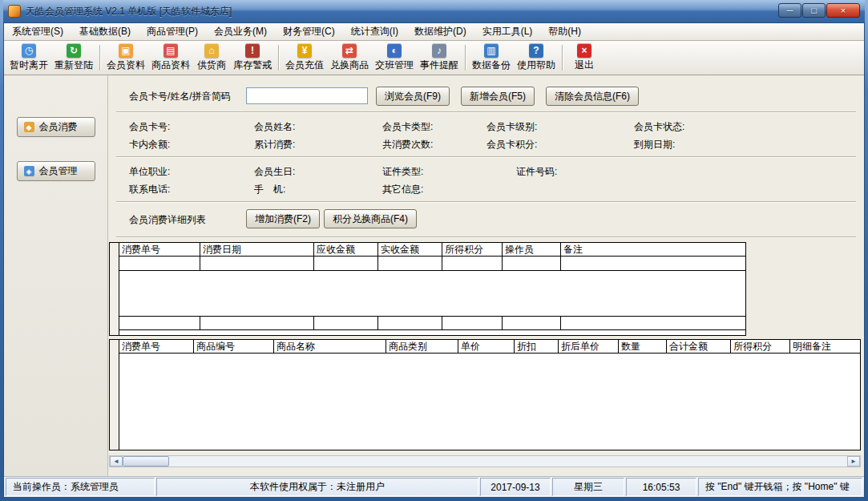 The width and height of the screenshot is (868, 501). I want to click on scroll-right-arrow: ►, so click(854, 462).